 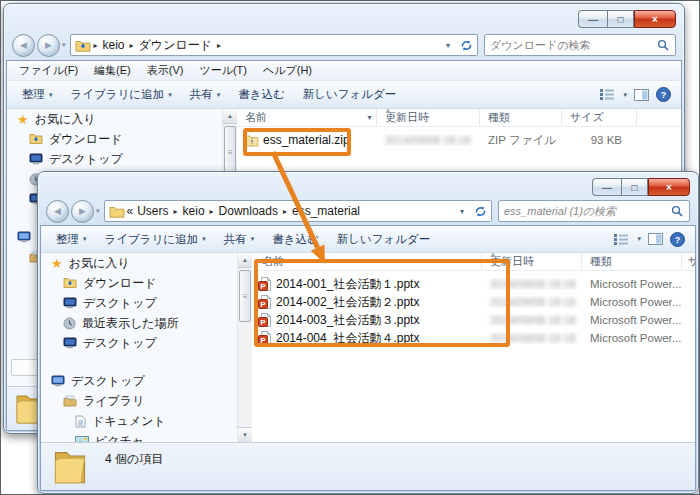 What do you see at coordinates (382, 303) in the screenshot?
I see `highlight-box-pptx-files` at bounding box center [382, 303].